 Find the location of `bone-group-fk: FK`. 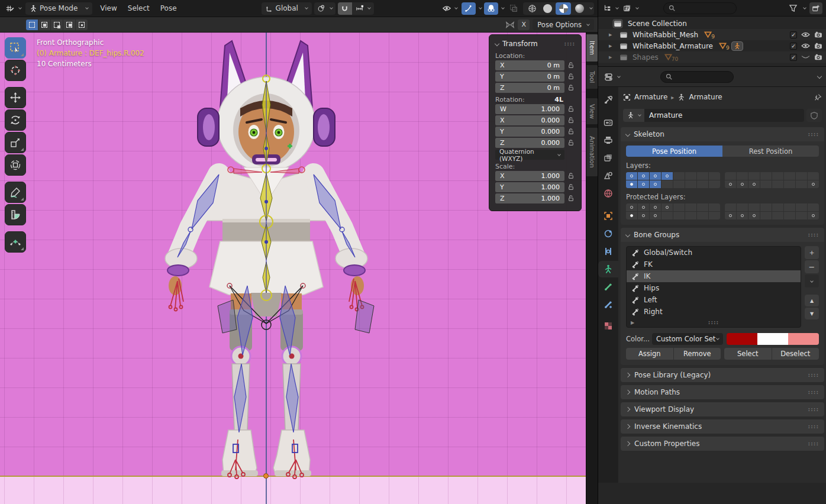

bone-group-fk: FK is located at coordinates (714, 264).